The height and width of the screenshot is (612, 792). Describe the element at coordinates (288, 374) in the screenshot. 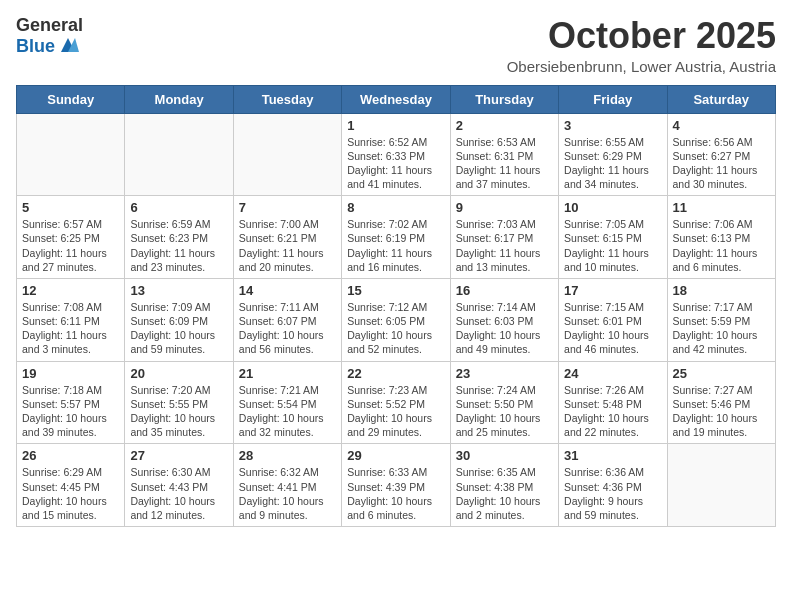

I see `day-number: 21` at that location.